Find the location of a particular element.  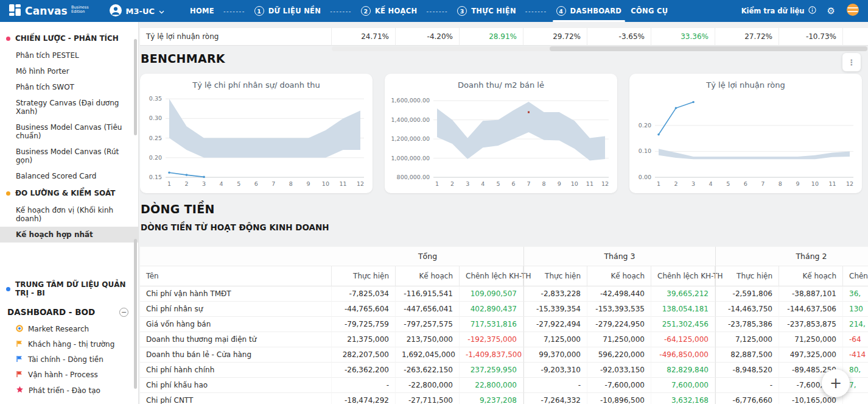

tree-parent-t-i-ch-nh: Tài chính− is located at coordinates (69, 401).